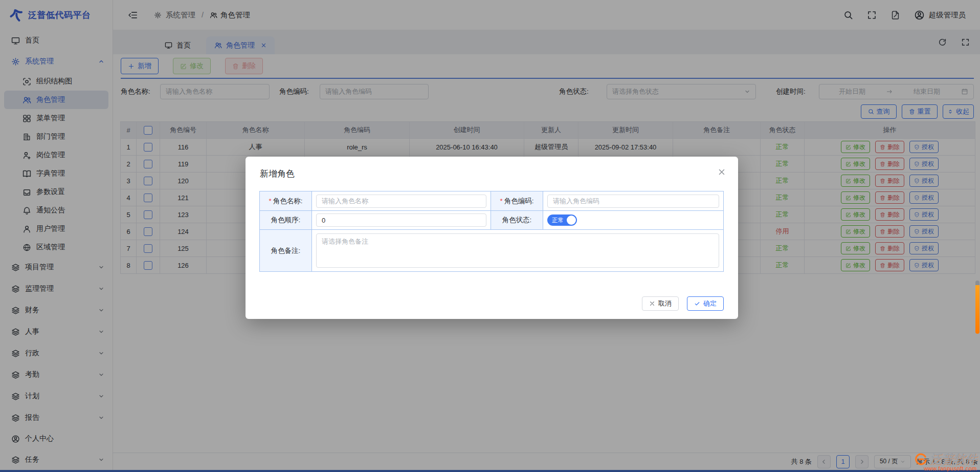  Describe the element at coordinates (286, 201) in the screenshot. I see `role-name-label: 角色名称:` at that location.